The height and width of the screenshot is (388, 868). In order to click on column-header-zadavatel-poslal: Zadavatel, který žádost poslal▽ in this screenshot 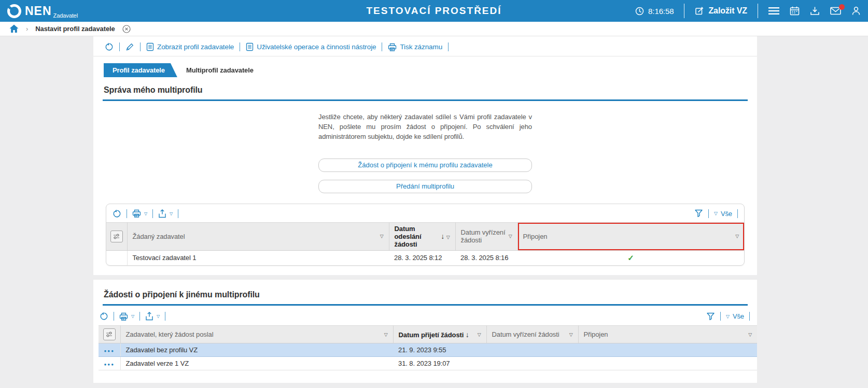, I will do `click(257, 335)`.